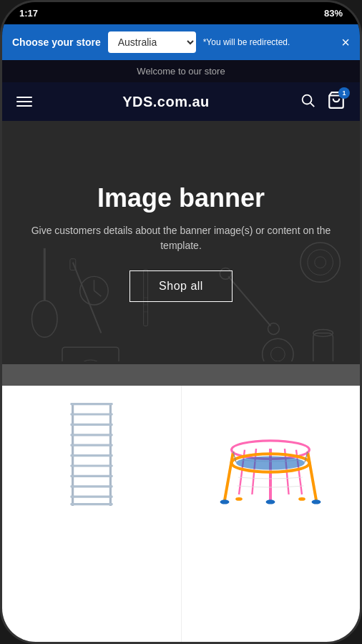  What do you see at coordinates (181, 198) in the screenshot?
I see `hero-title: Image banner` at bounding box center [181, 198].